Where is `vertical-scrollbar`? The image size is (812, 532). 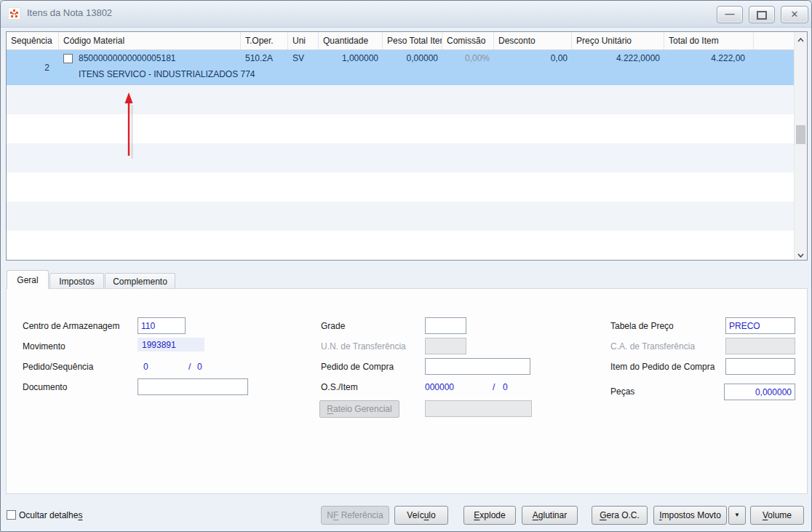
vertical-scrollbar is located at coordinates (800, 146).